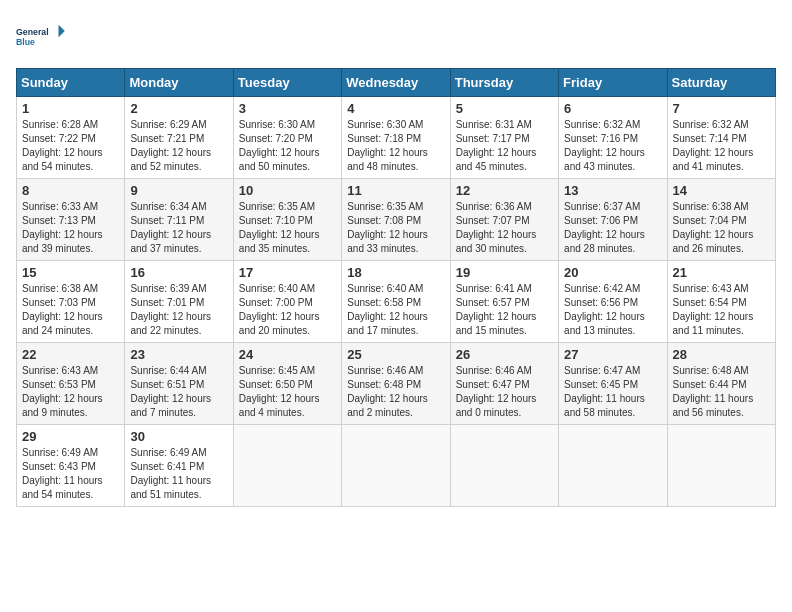  Describe the element at coordinates (613, 83) in the screenshot. I see `col-header-friday: Friday` at that location.